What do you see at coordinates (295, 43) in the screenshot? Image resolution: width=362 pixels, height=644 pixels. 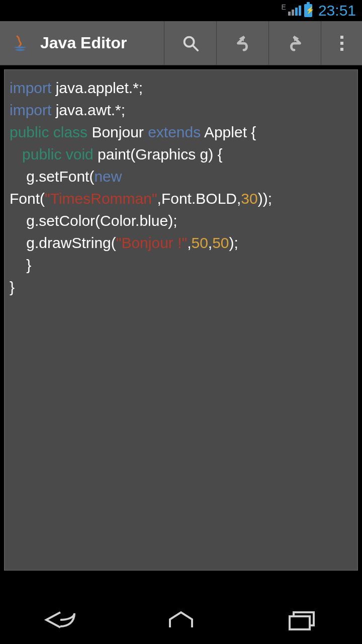 I see `redo-button` at bounding box center [295, 43].